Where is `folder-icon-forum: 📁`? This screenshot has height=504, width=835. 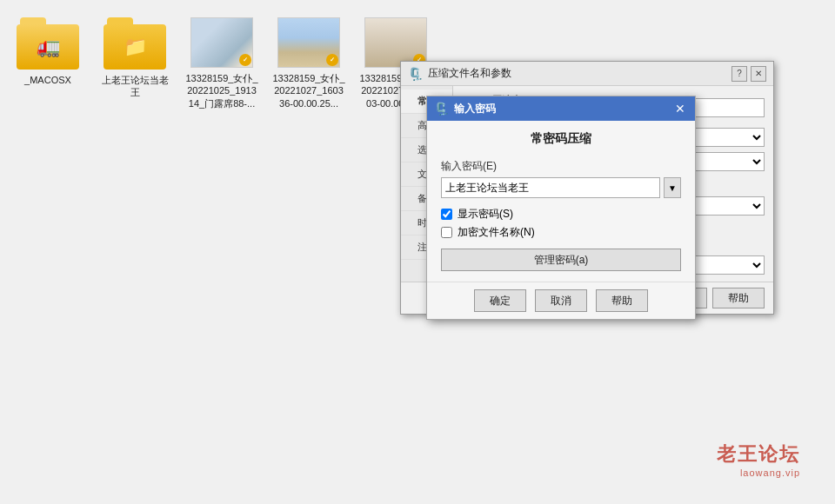
folder-icon-forum: 📁 is located at coordinates (135, 43).